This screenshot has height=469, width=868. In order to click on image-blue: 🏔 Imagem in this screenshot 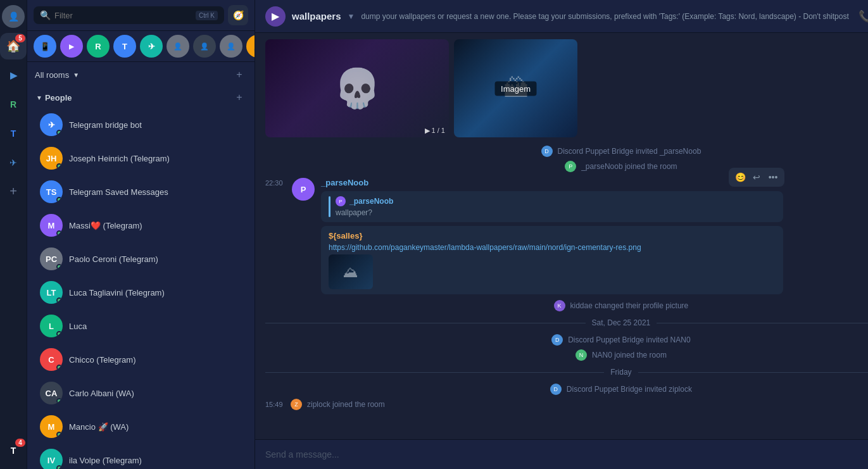, I will do `click(515, 89)`.